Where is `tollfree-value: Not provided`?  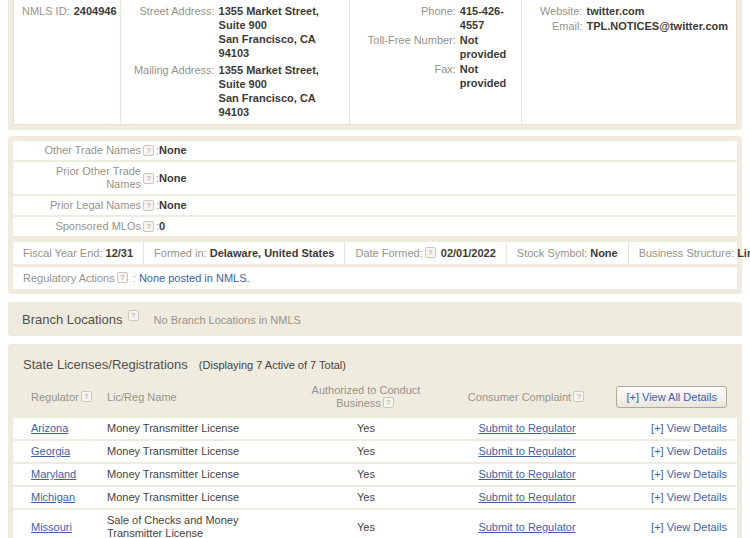 tollfree-value: Not provided is located at coordinates (487, 47).